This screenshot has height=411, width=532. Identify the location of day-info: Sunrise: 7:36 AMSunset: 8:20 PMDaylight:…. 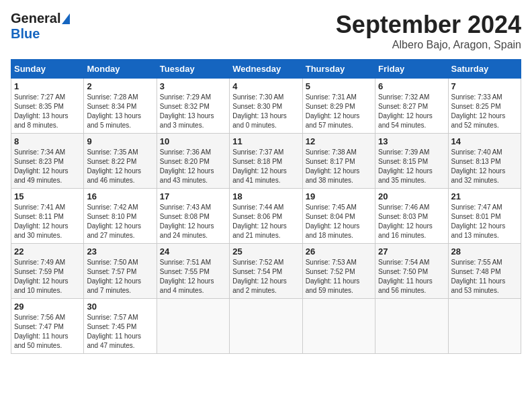
(193, 167).